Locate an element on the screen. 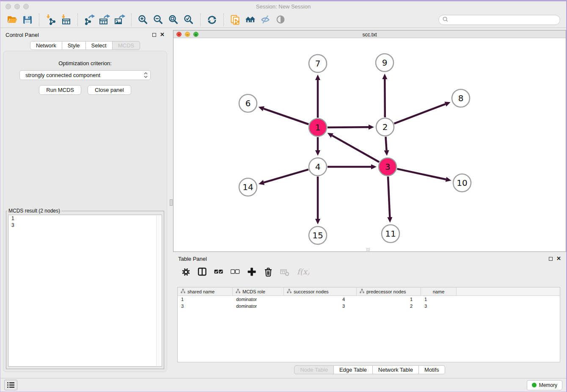 The height and width of the screenshot is (392, 567). home-icon is located at coordinates (250, 20).